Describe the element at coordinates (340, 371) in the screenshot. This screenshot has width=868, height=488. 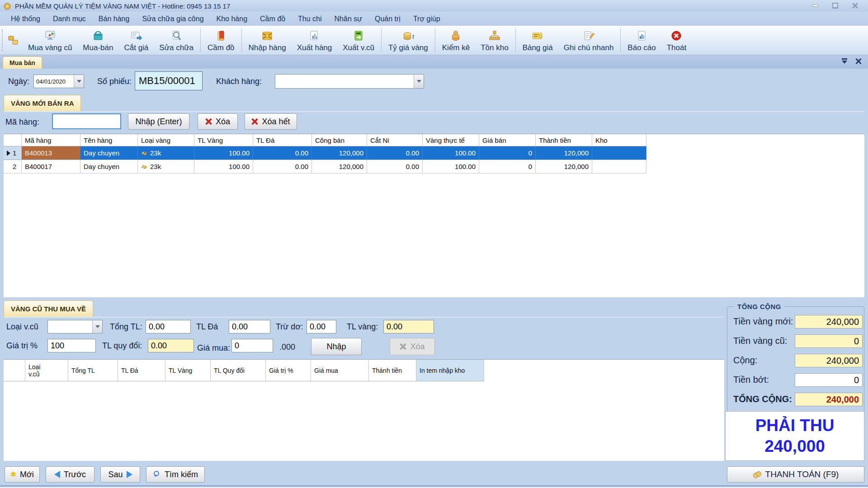
I see `col-gia-mua: Giá mua` at that location.